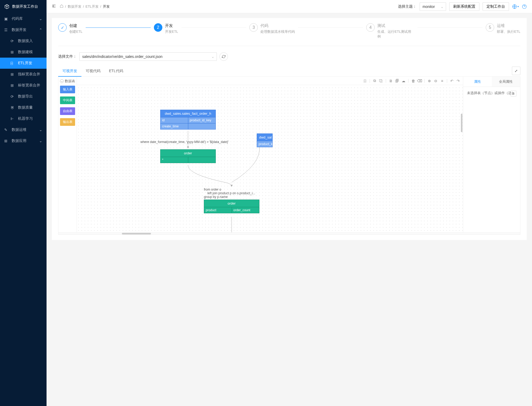 This screenshot has width=532, height=406. Describe the element at coordinates (13, 119) in the screenshot. I see `ml-icon: ⊩` at that location.